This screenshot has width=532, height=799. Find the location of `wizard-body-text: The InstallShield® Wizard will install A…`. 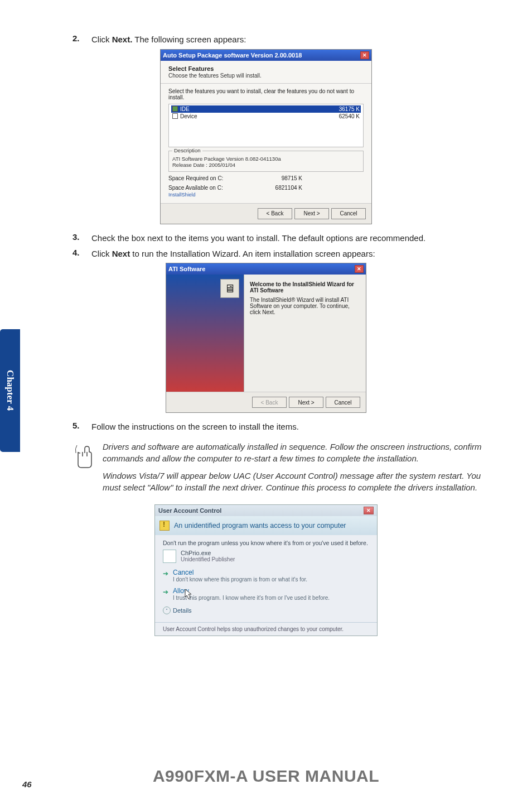

wizard-body-text: The InstallShield® Wizard will install A… is located at coordinates (305, 306).